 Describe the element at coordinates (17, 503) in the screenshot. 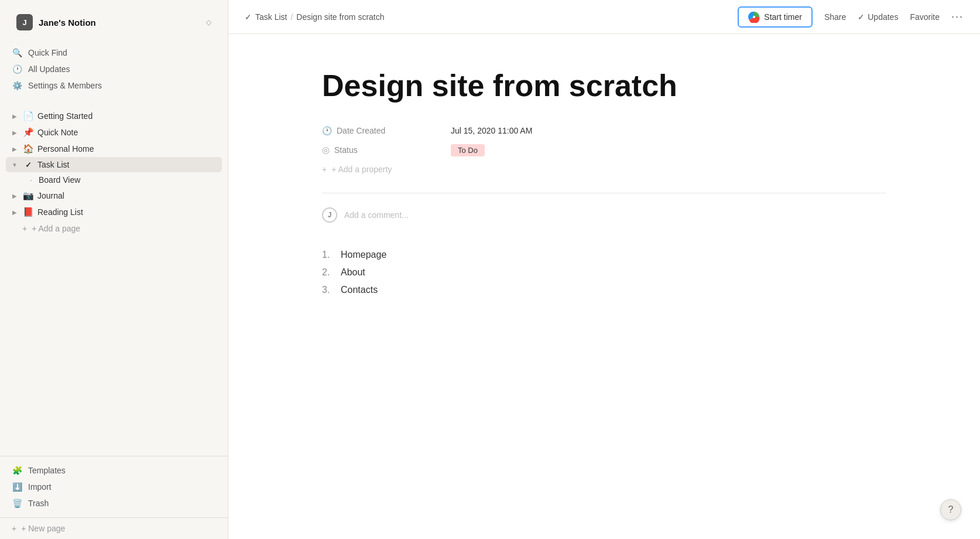

I see `trash-icon: 🗑️` at that location.